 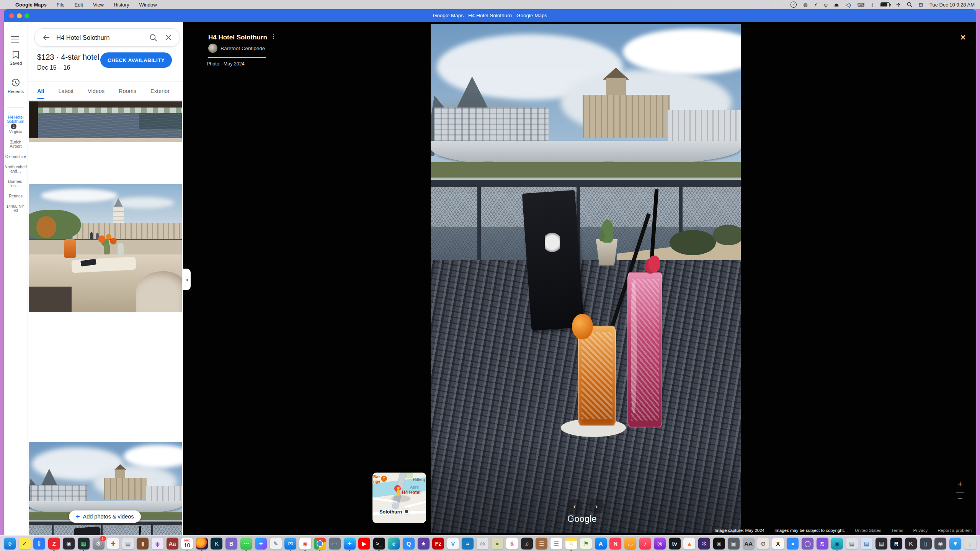 What do you see at coordinates (541, 543) in the screenshot?
I see `dock-app-icon: ☰` at bounding box center [541, 543].